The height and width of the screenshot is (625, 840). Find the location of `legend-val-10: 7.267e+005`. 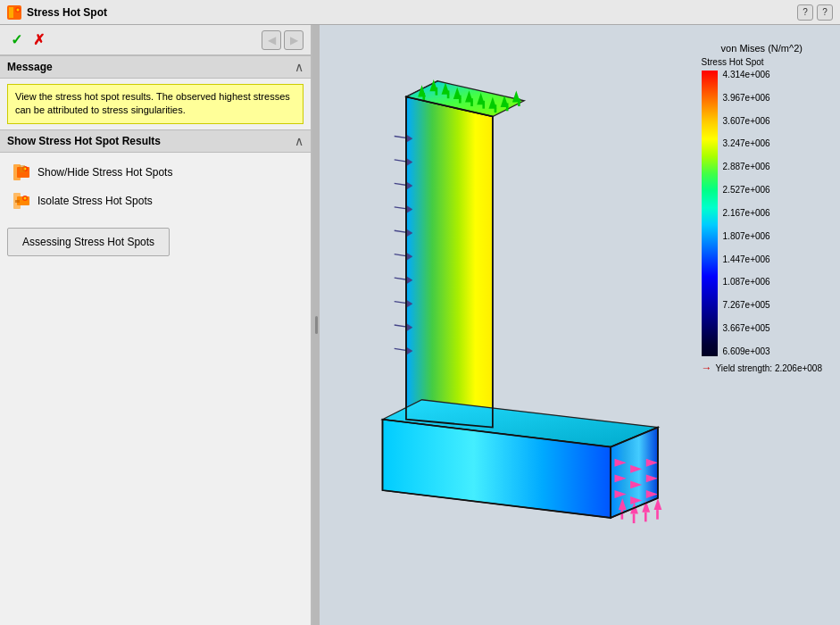

legend-val-10: 7.267e+005 is located at coordinates (746, 305).